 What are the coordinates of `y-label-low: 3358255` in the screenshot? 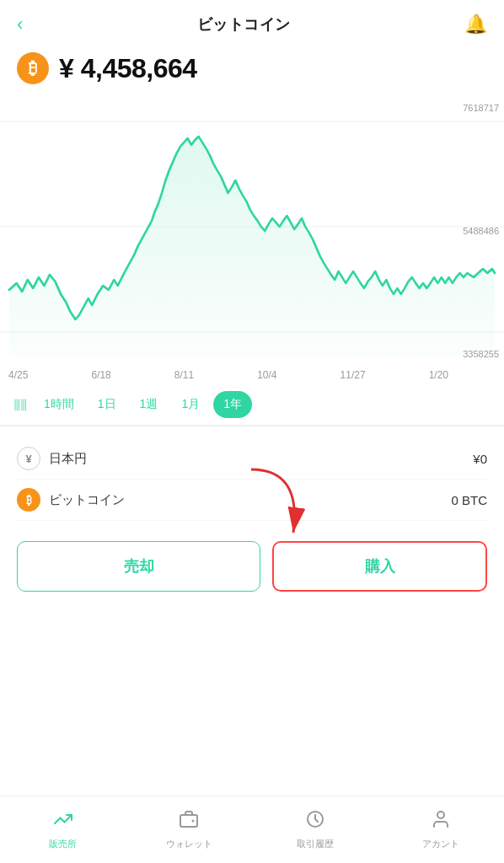 It's located at (480, 354).